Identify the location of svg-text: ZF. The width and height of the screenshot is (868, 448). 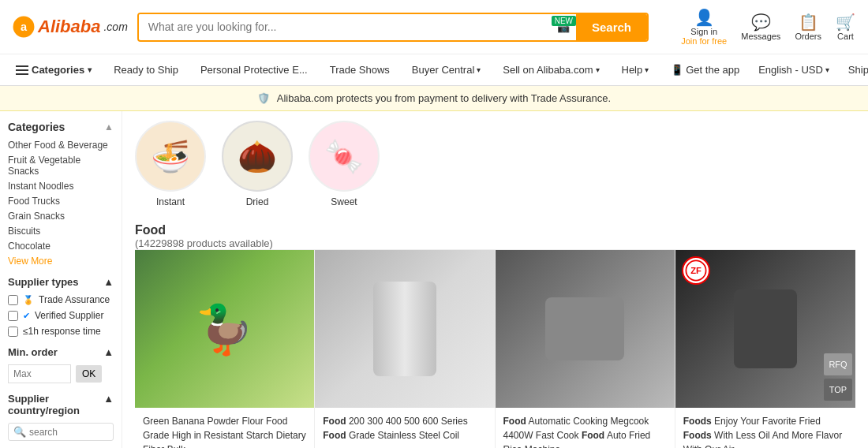
(696, 271).